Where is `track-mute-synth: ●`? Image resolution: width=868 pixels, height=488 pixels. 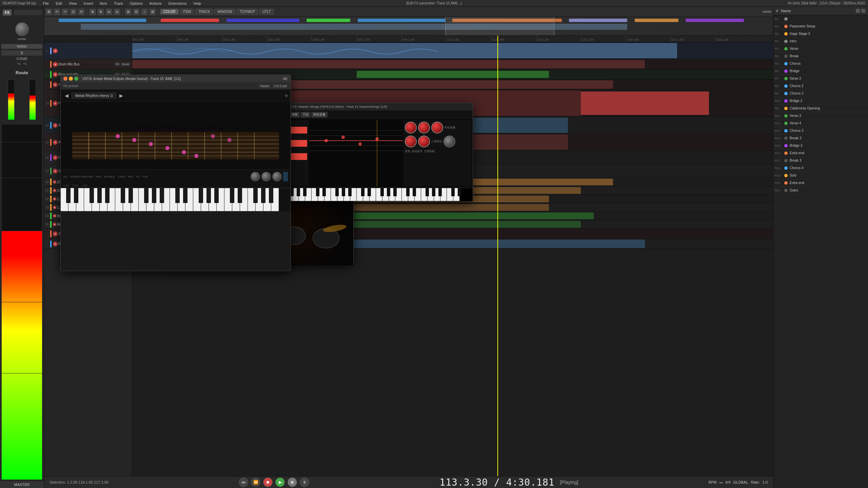
track-mute-synth: ● is located at coordinates (55, 171).